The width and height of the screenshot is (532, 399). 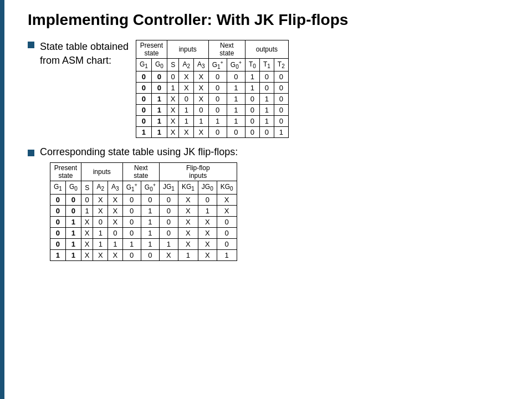 I want to click on t1-ch-g0: G0, so click(x=159, y=65).